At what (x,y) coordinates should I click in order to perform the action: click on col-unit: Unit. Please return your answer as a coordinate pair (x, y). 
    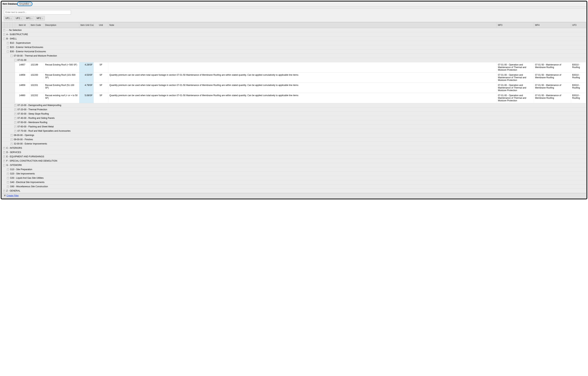
    Looking at the image, I should click on (101, 25).